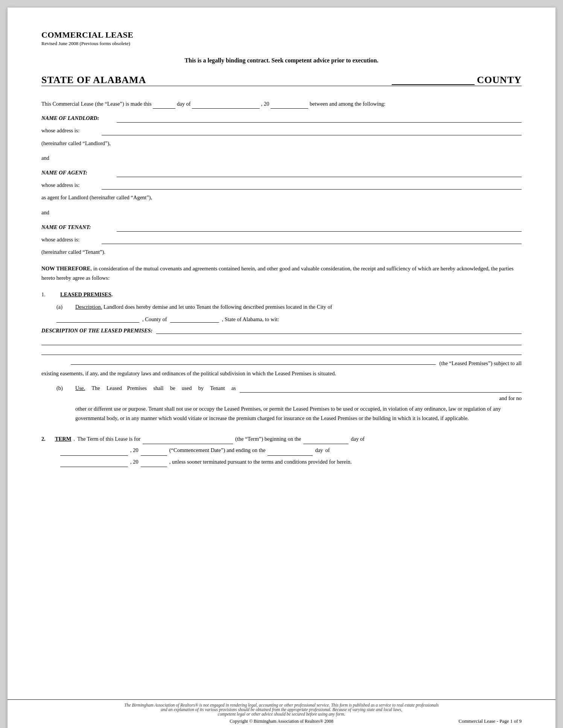  Describe the element at coordinates (282, 131) in the screenshot. I see `landlord-address-row: whose address is:` at that location.